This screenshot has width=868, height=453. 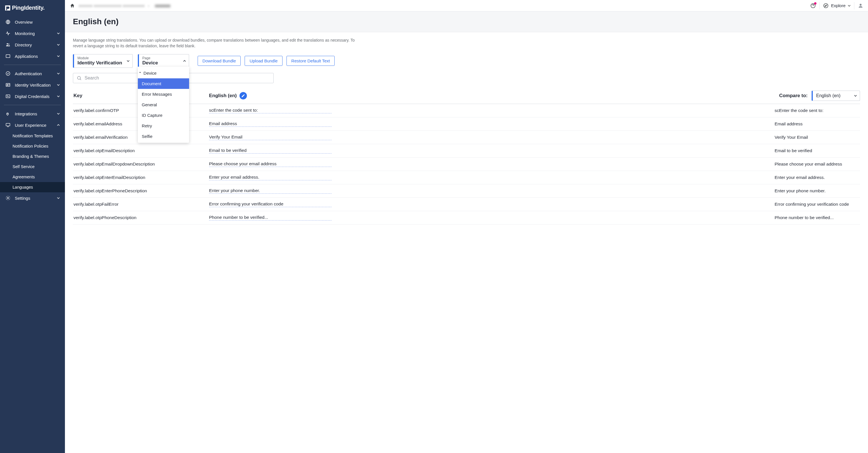 I want to click on translation-value-editable: Phone number to be verified..., so click(x=492, y=218).